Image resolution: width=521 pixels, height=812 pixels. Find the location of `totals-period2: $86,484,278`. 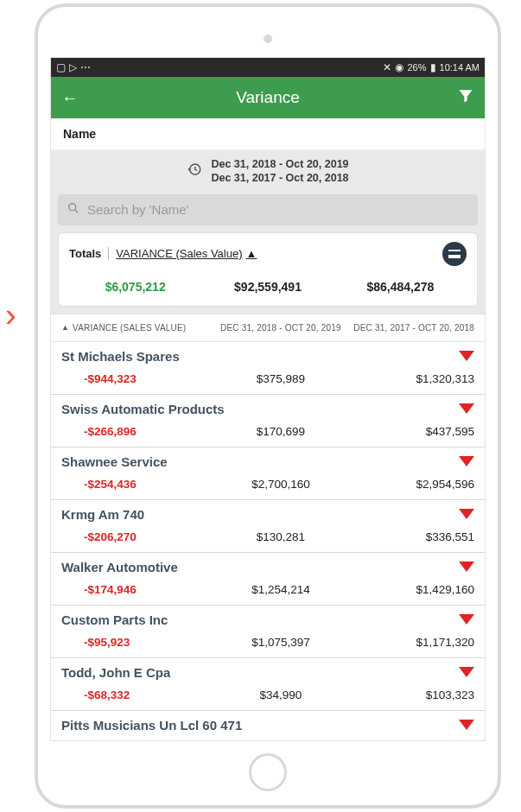

totals-period2: $86,484,278 is located at coordinates (401, 287).